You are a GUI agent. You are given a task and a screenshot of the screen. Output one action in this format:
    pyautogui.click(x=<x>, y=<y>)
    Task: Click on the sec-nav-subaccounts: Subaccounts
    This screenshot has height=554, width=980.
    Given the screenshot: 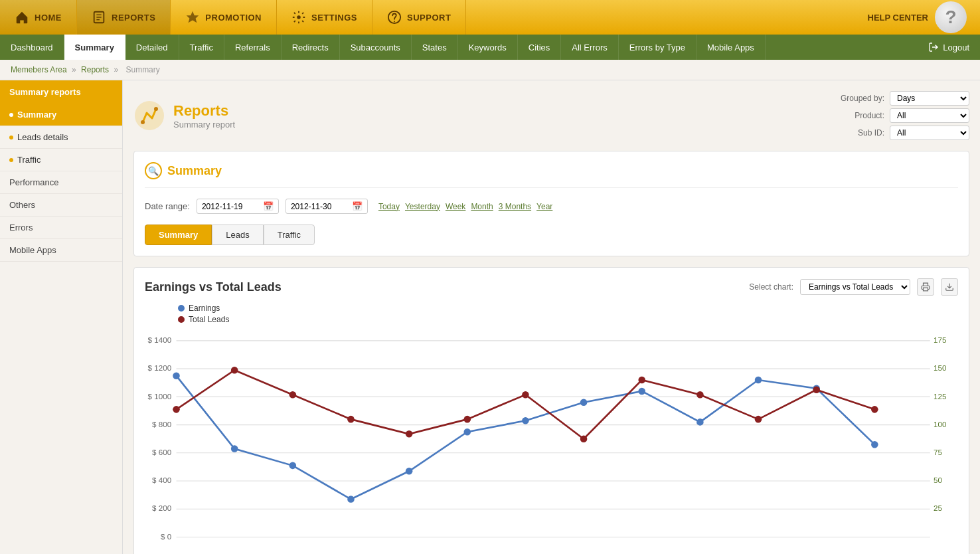 What is the action you would take?
    pyautogui.click(x=376, y=47)
    